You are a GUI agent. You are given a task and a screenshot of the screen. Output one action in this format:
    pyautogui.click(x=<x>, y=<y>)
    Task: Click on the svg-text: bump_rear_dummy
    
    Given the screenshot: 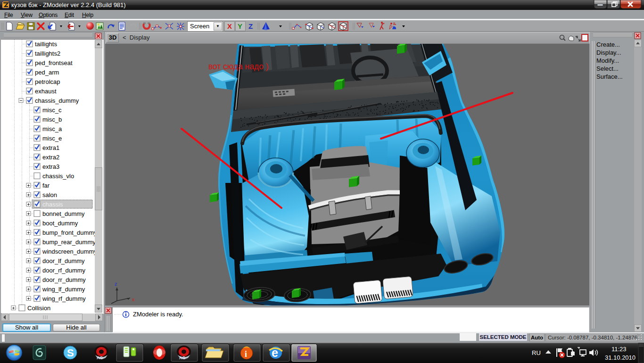 What is the action you would take?
    pyautogui.click(x=69, y=242)
    